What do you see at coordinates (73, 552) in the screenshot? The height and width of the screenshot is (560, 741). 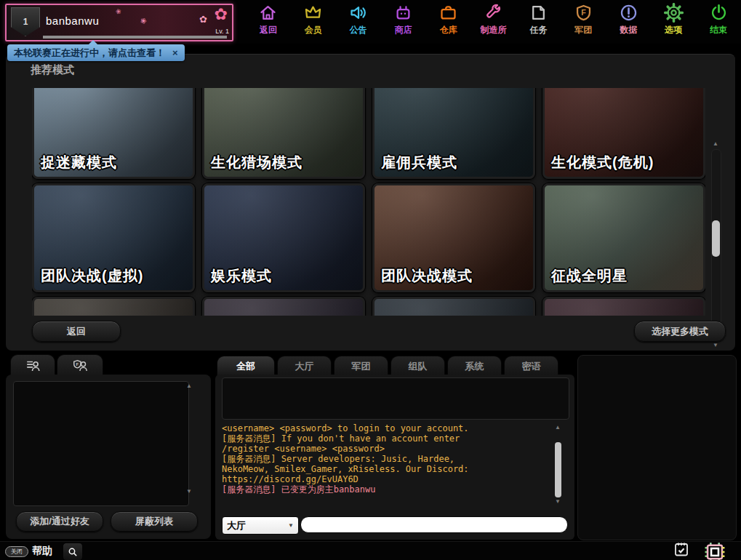 I see `search-icon` at bounding box center [73, 552].